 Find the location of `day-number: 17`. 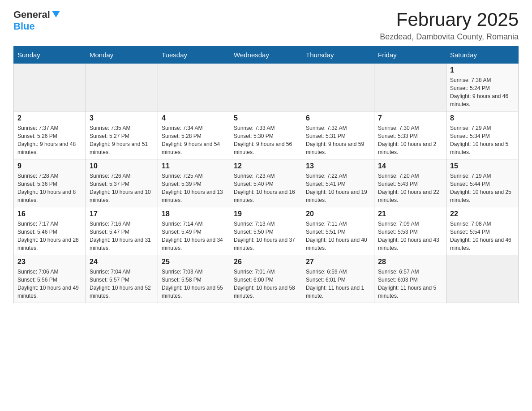

day-number: 17 is located at coordinates (122, 214).